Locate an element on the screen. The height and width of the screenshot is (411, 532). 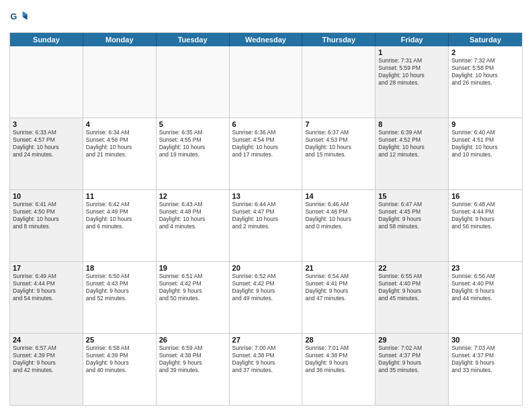
weekday-header: Sunday is located at coordinates (47, 40).